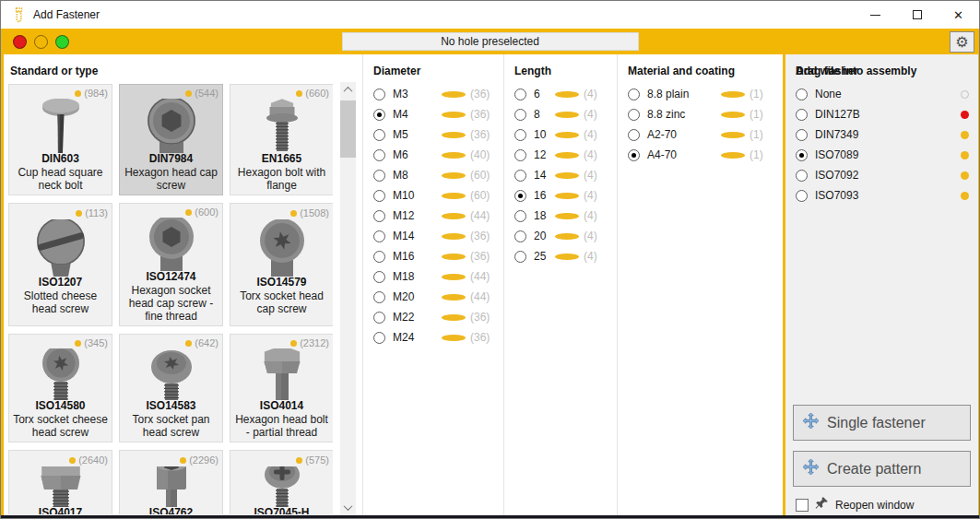 The width and height of the screenshot is (980, 519). What do you see at coordinates (561, 216) in the screenshot?
I see `length-option-18: 18(4)` at bounding box center [561, 216].